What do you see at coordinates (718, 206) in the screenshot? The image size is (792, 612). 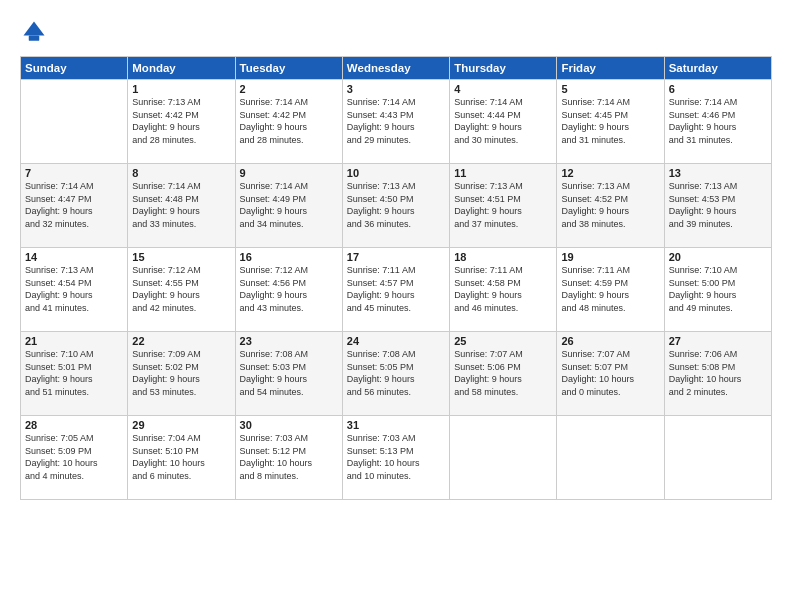 I see `calendar-cell: 13Sunrise: 7:13 AM Sunset: 4:53 PM Dayli…` at bounding box center [718, 206].